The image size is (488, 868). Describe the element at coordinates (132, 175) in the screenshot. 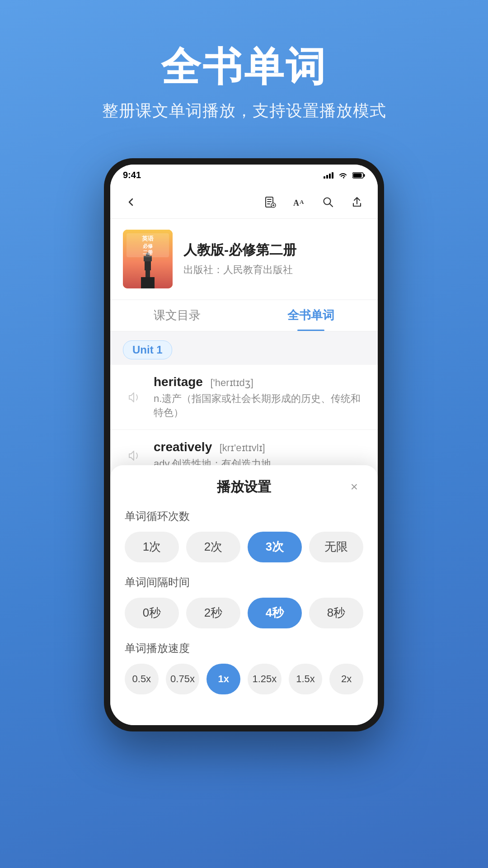

I see `status-time: 9:41` at that location.